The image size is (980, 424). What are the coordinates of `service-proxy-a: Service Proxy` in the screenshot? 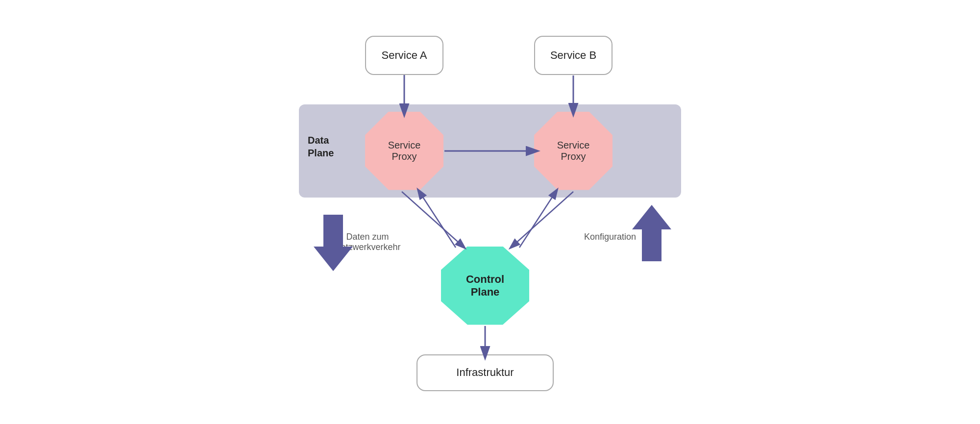 It's located at (404, 151).